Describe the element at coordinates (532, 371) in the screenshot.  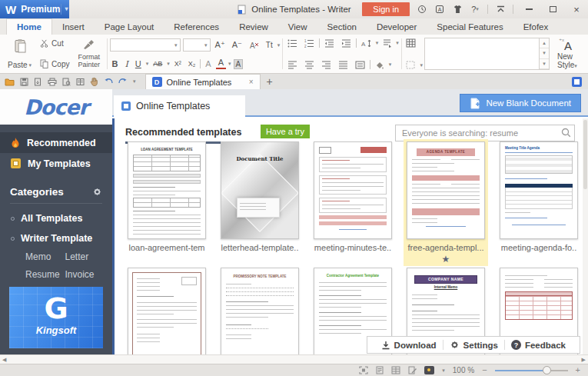
I see `zoom-slider` at that location.